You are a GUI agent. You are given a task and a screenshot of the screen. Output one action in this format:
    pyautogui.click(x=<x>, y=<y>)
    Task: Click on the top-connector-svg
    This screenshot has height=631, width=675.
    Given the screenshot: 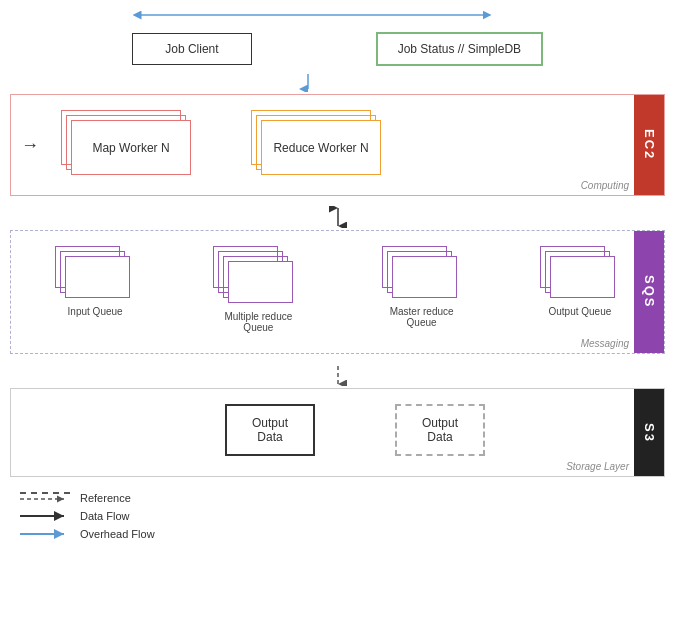 What is the action you would take?
    pyautogui.click(x=348, y=21)
    